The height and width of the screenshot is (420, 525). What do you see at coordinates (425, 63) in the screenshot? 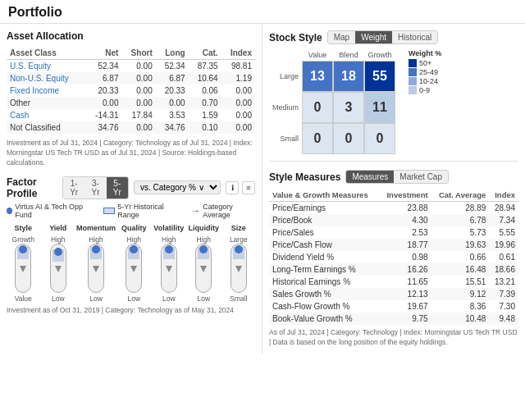
I see `weight-legend-item: 50+` at bounding box center [425, 63].